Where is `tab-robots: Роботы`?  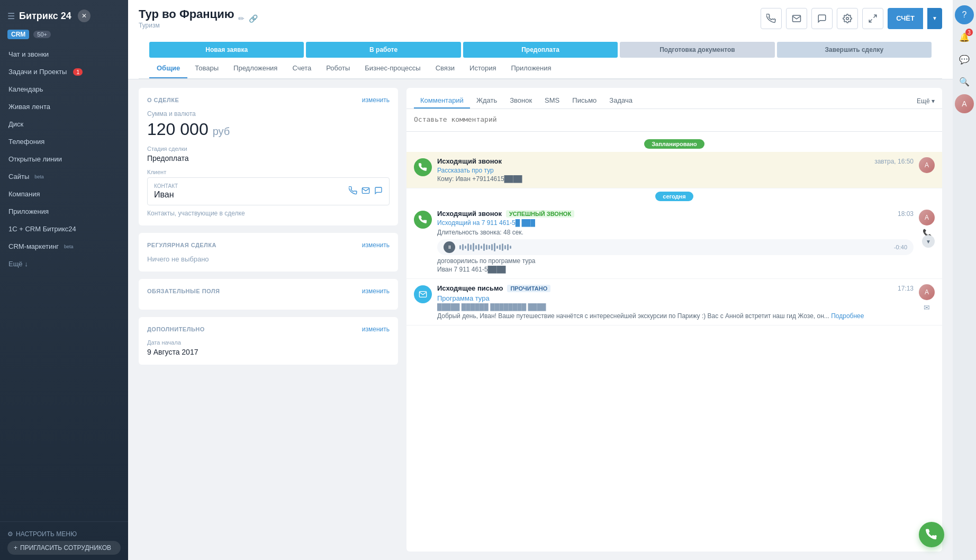
tab-robots: Роботы is located at coordinates (338, 69).